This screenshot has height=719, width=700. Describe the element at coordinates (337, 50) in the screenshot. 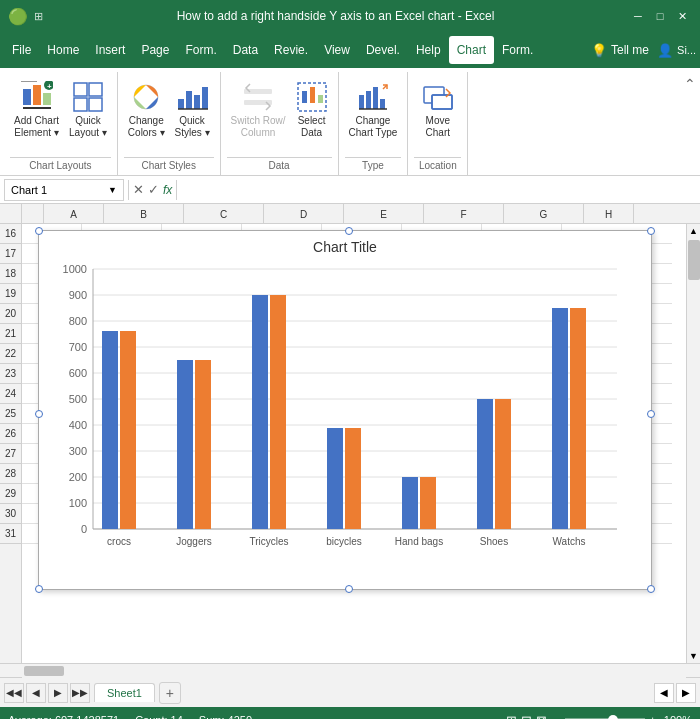

I see `menu-view: View` at that location.